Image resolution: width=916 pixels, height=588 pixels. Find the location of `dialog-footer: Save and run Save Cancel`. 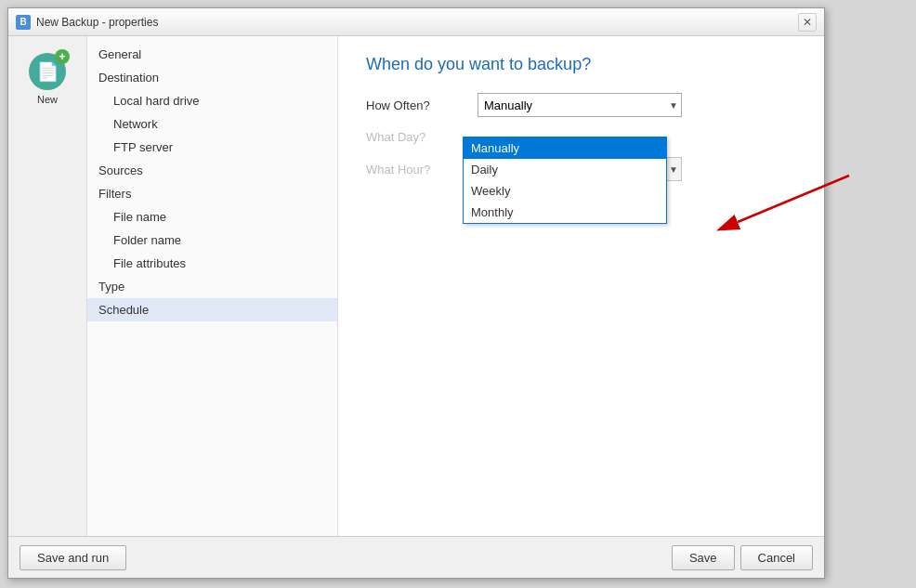

dialog-footer: Save and run Save Cancel is located at coordinates (416, 557).